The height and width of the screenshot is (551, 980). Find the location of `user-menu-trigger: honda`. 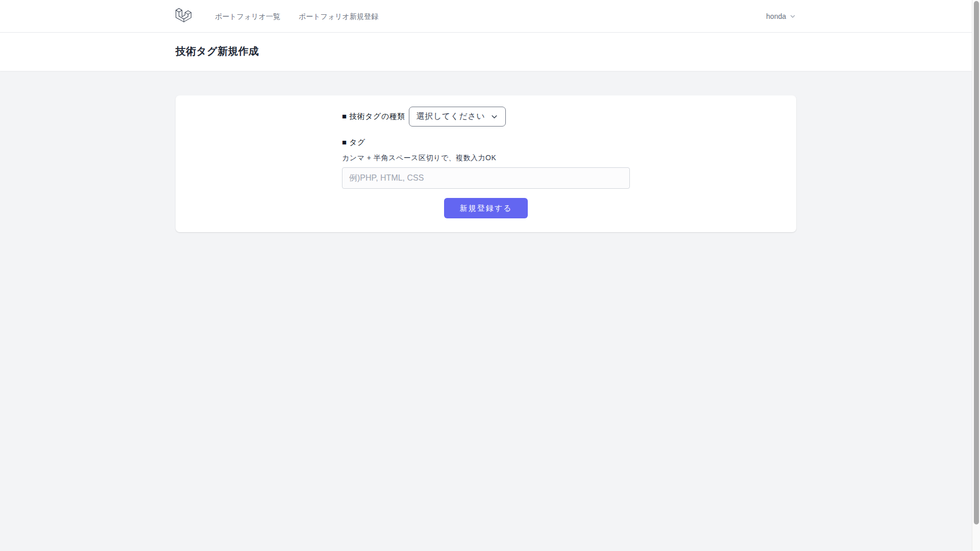

user-menu-trigger: honda is located at coordinates (781, 16).